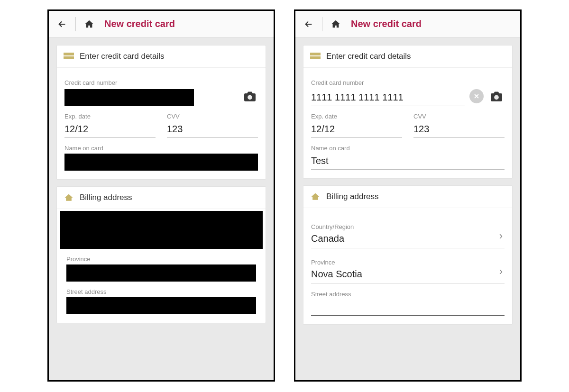 The width and height of the screenshot is (569, 392). Describe the element at coordinates (161, 255) in the screenshot. I see `billing-section: Billing address Province Street address` at that location.